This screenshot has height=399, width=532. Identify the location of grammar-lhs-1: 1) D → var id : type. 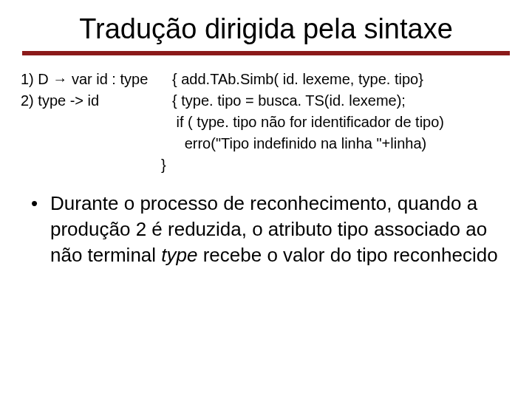
(96, 80).